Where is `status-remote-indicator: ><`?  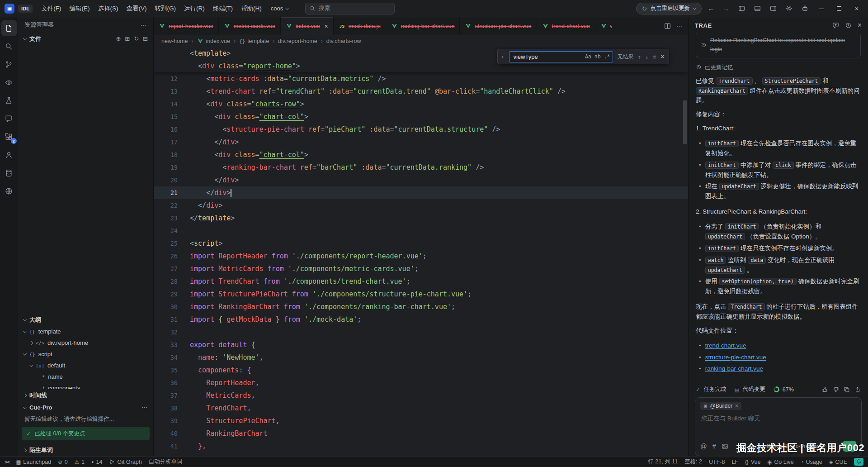 status-remote-indicator: >< is located at coordinates (7, 462).